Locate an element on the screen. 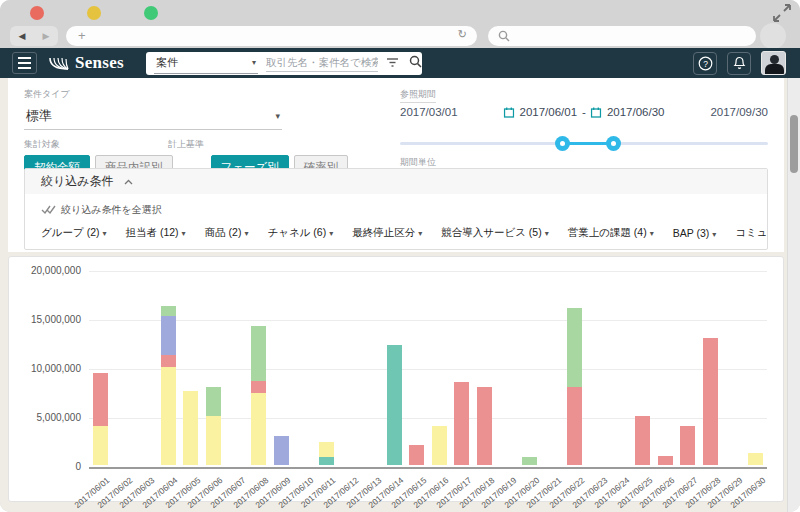 Image resolution: width=800 pixels, height=512 pixels. entity-select: 案件 ▾ is located at coordinates (206, 64).